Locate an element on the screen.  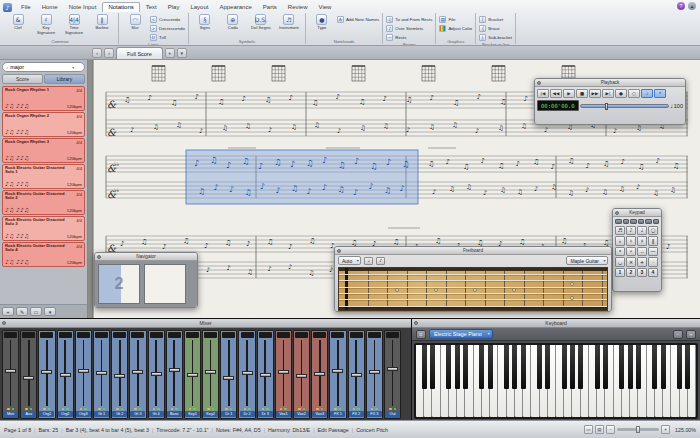
voice-1-button: 1 is located at coordinates (620, 273).